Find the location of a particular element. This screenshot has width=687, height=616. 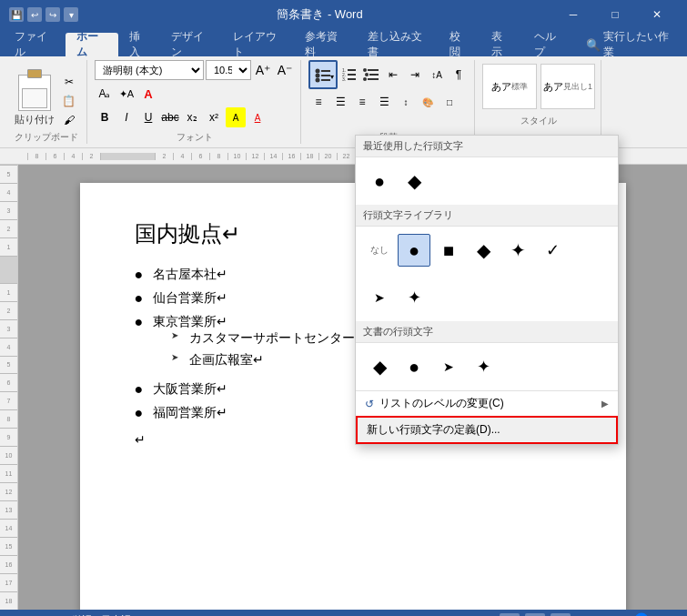

recent-section-label: 最近使用した行頭文字 is located at coordinates (487, 146).